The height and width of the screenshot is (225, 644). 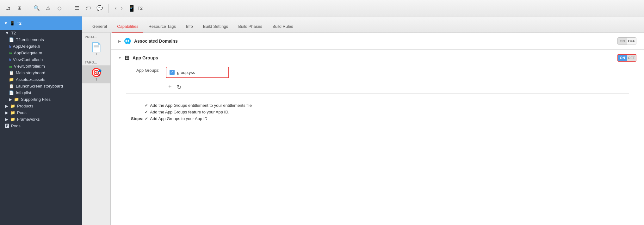 What do you see at coordinates (96, 47) in the screenshot?
I see `proj-nav-icon: 📄` at bounding box center [96, 47].